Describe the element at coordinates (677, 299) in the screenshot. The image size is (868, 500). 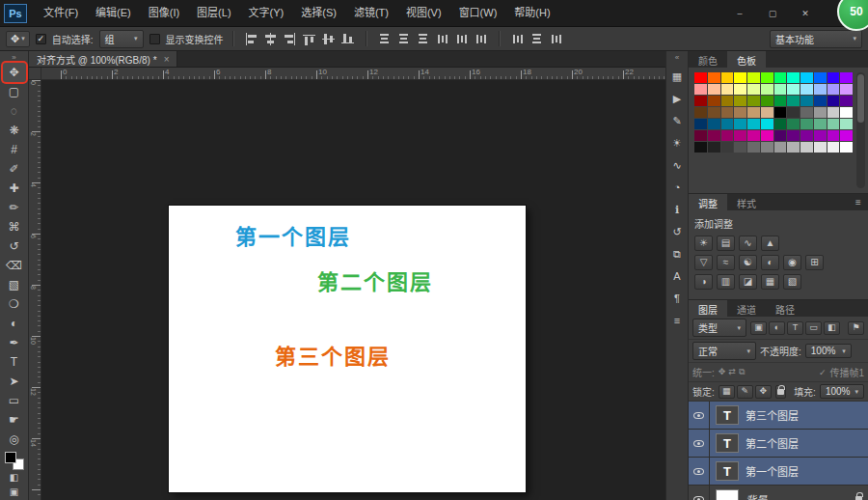
I see `paragraph-panel-icon: ¶` at that location.